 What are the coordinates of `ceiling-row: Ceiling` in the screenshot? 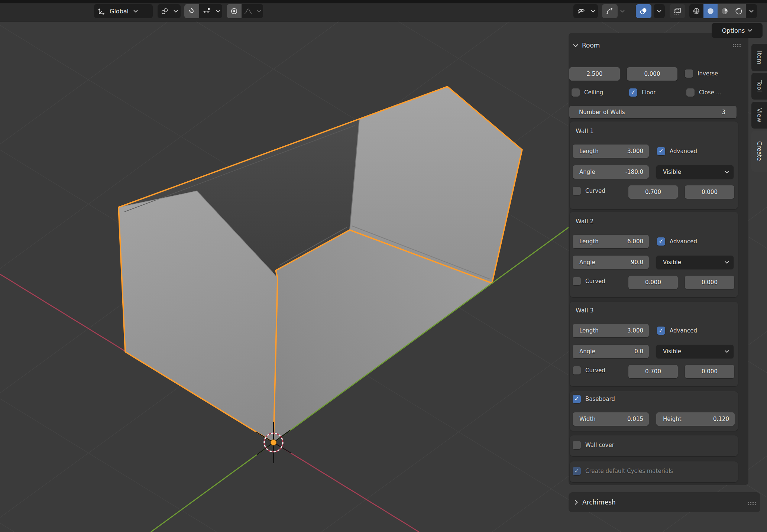 It's located at (587, 93).